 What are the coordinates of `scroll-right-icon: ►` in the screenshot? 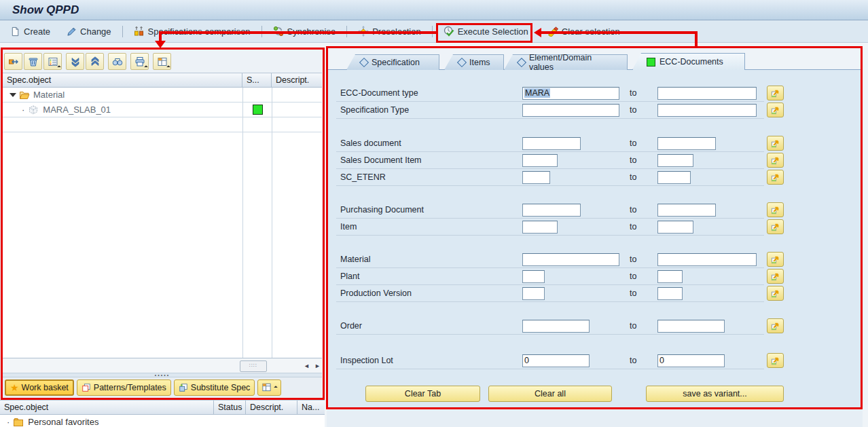 It's located at (318, 366).